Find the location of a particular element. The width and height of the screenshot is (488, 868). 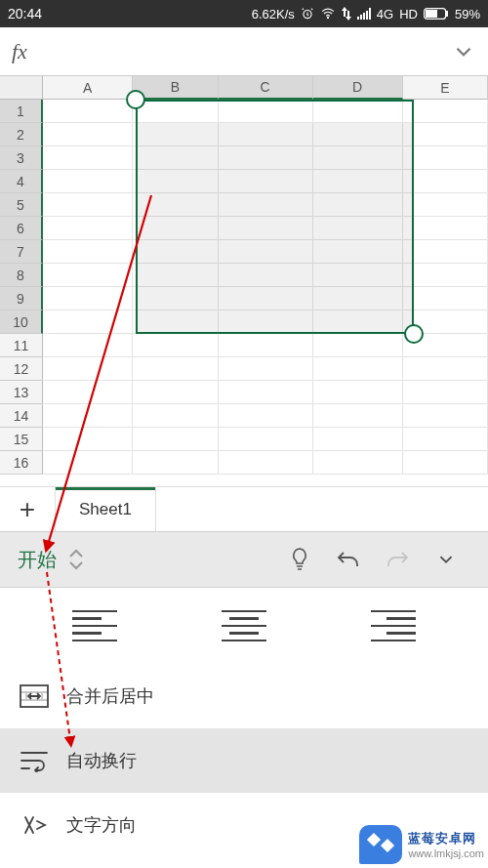

align-right-button is located at coordinates (393, 627).